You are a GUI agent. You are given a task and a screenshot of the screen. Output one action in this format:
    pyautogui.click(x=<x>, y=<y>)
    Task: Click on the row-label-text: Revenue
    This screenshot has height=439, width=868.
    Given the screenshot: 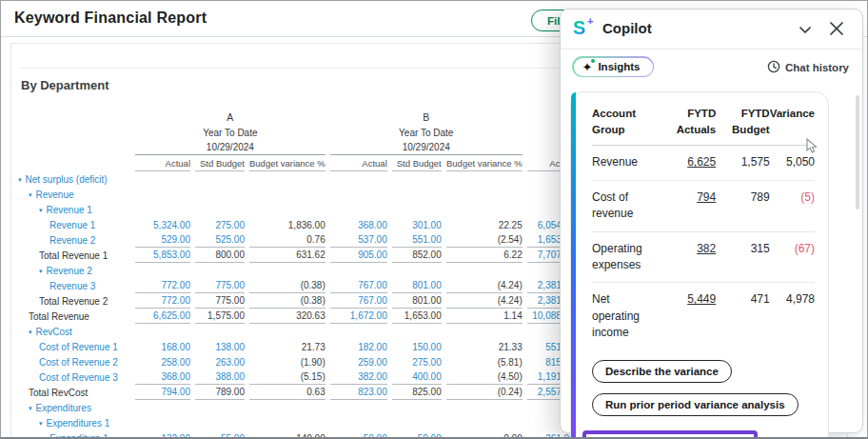 What is the action you would take?
    pyautogui.click(x=55, y=194)
    